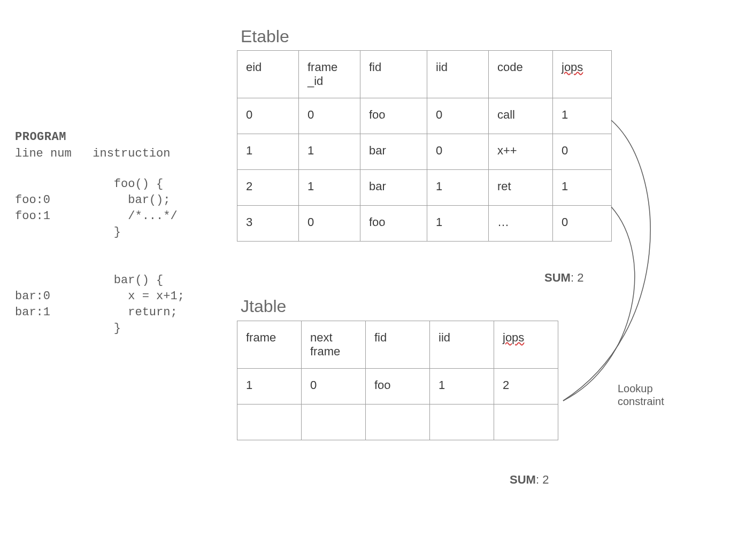 This screenshot has height=560, width=738. Describe the element at coordinates (425, 116) in the screenshot. I see `table-row: 0 0 foo 0 call 1` at that location.